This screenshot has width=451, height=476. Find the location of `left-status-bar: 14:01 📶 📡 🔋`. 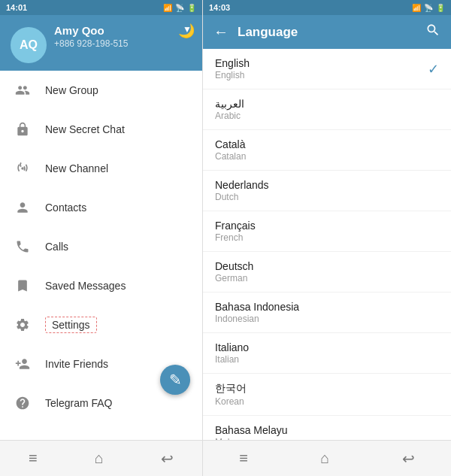

left-status-bar: 14:01 📶 📡 🔋 is located at coordinates (101, 8).